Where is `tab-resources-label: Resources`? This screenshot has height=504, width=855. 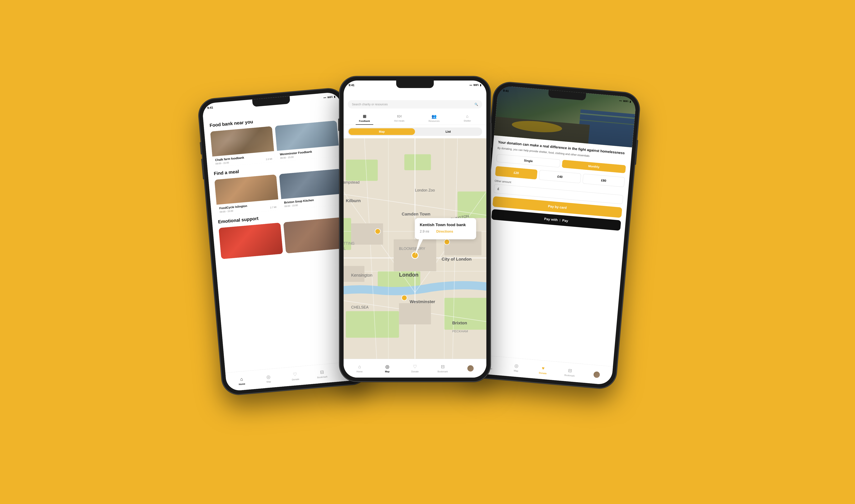
tab-resources-label: Resources is located at coordinates (434, 121).